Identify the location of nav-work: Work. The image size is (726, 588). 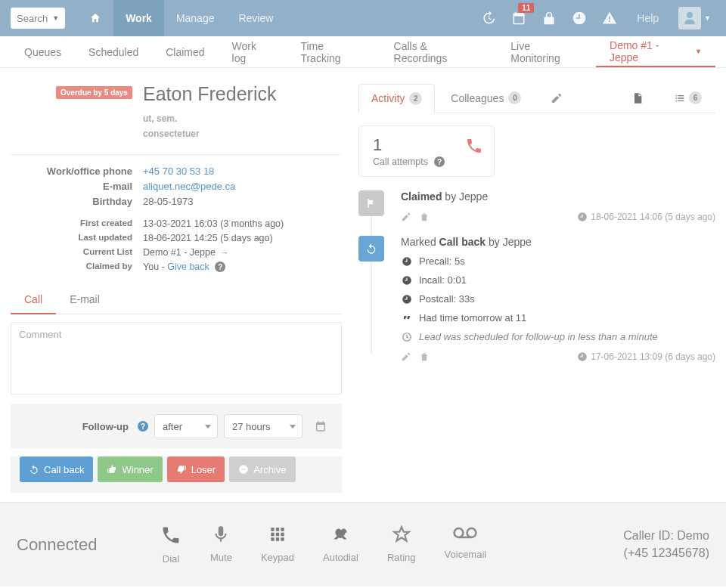
(139, 18).